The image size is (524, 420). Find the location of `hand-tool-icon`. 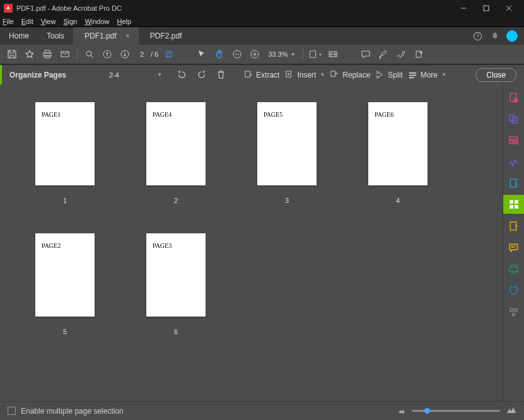

hand-tool-icon is located at coordinates (219, 54).